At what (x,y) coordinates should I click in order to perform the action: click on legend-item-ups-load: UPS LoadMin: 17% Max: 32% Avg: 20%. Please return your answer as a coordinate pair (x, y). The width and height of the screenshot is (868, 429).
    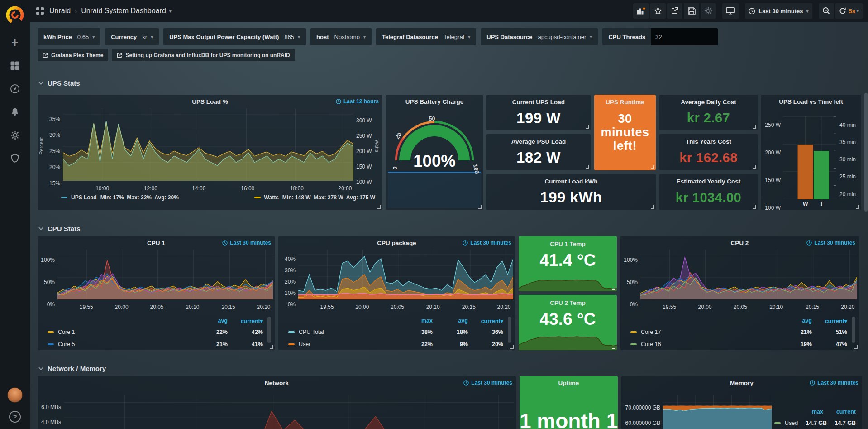
    Looking at the image, I should click on (120, 198).